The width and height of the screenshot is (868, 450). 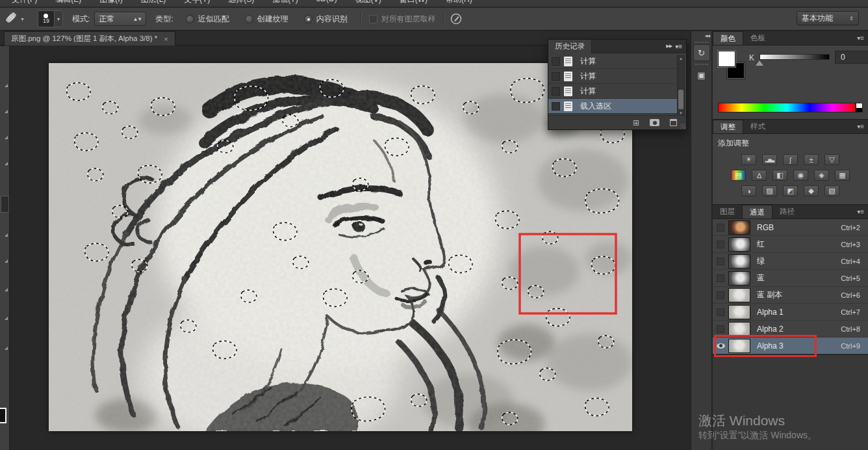 What do you see at coordinates (456, 19) in the screenshot?
I see `tablet-pressure-icon` at bounding box center [456, 19].